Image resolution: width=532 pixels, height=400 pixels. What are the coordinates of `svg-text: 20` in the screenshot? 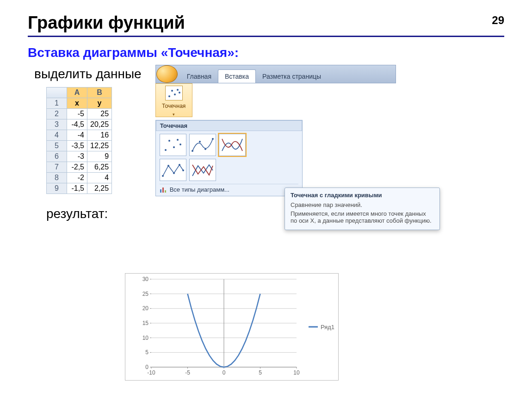 It's located at (146, 308).